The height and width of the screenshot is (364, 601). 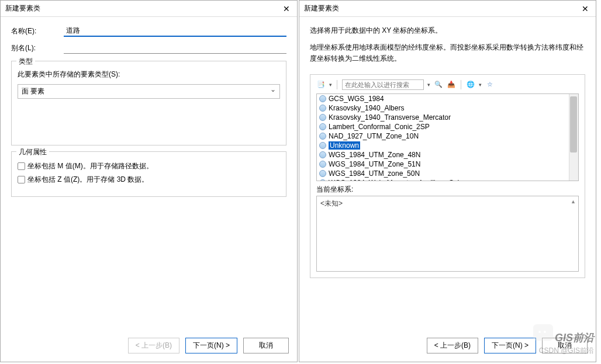 I want to click on z-value-checkbox, so click(x=21, y=180).